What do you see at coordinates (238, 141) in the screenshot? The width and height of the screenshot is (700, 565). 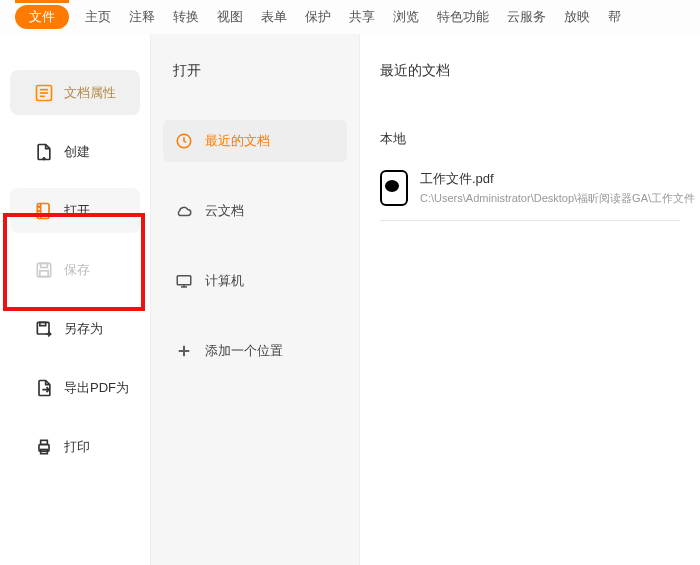 I see `source-recent-label: 最近的文档` at bounding box center [238, 141].